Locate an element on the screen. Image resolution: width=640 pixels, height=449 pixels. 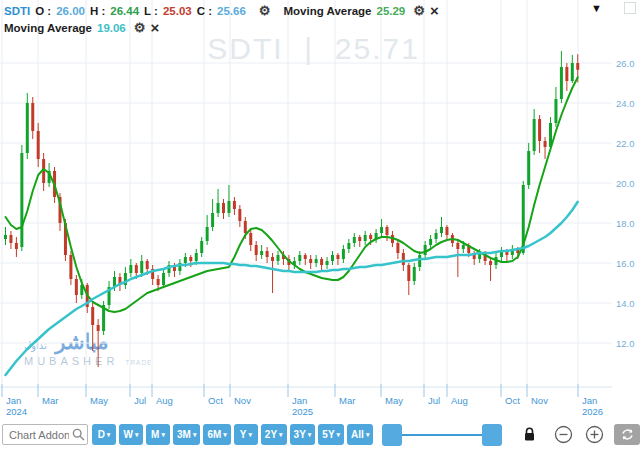
y-axis-tick-label: 20.0 is located at coordinates (626, 184).